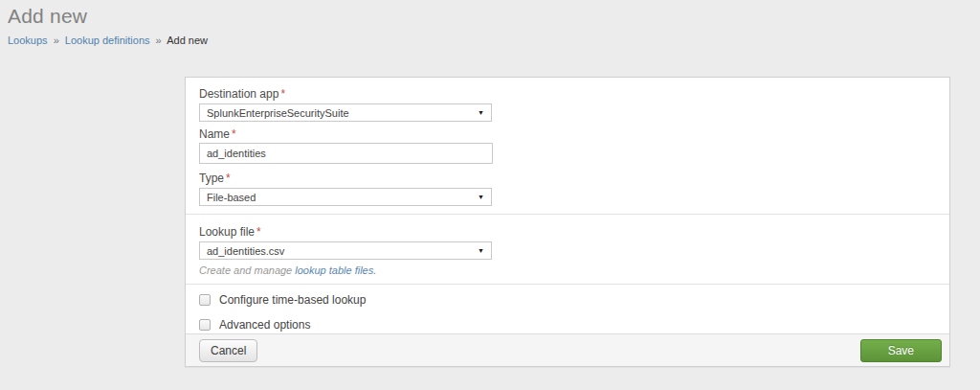 The height and width of the screenshot is (390, 980). What do you see at coordinates (107, 40) in the screenshot?
I see `breadcrumb-link-lookup-definitions: Lookup definitions` at bounding box center [107, 40].